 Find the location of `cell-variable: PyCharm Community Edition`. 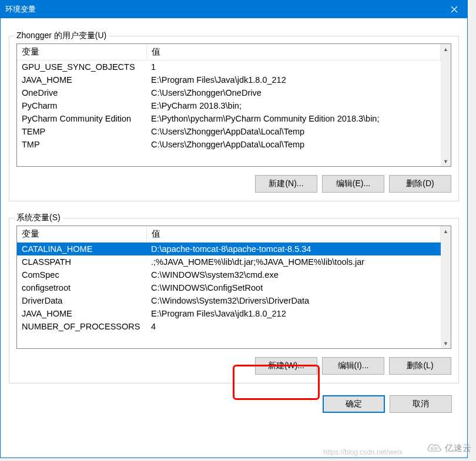

cell-variable: PyCharm Community Edition is located at coordinates (82, 119).